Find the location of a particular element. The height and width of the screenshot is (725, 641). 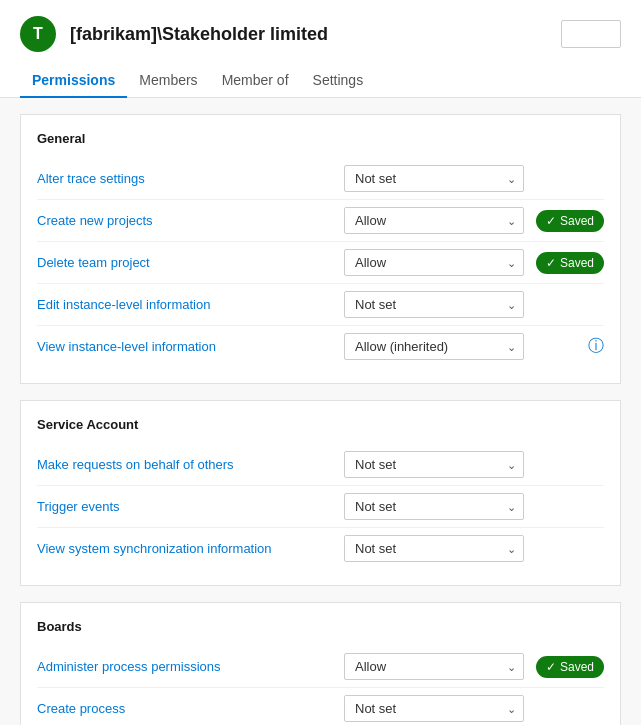

table-row: Alter trace settingsNot setAllowDenyAllo… is located at coordinates (320, 179).